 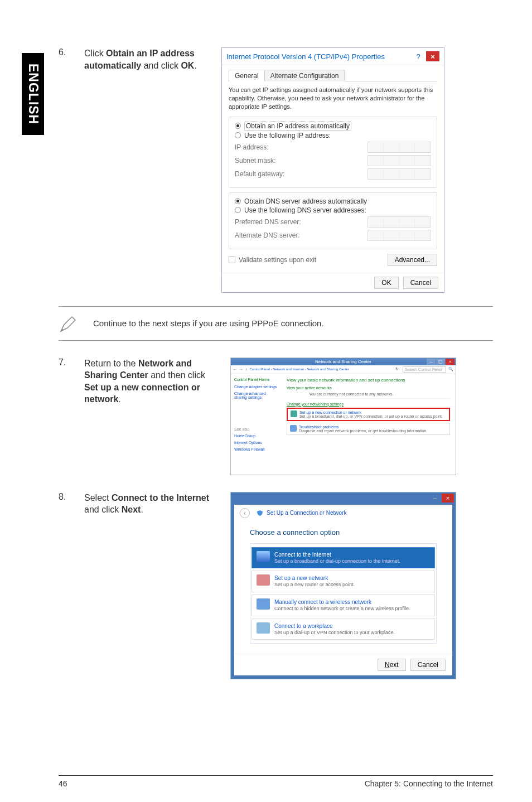 I want to click on globe-icon, so click(x=263, y=557).